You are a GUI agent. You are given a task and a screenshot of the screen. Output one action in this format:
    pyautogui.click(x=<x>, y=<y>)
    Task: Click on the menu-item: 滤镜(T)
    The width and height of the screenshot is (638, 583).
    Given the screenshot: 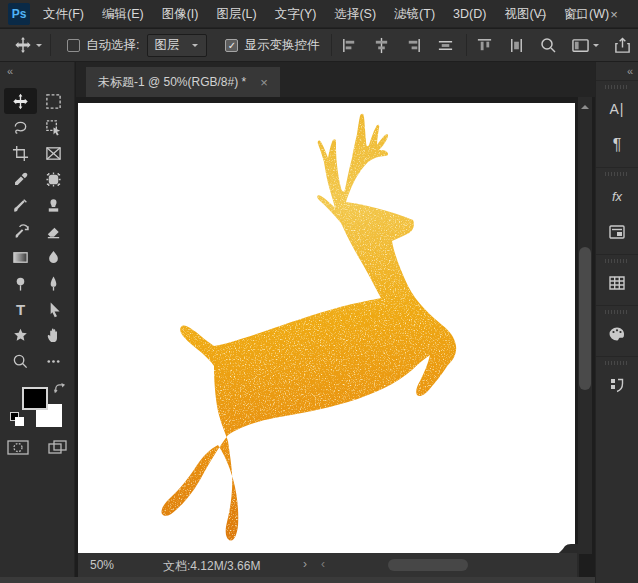 What is the action you would take?
    pyautogui.click(x=414, y=14)
    